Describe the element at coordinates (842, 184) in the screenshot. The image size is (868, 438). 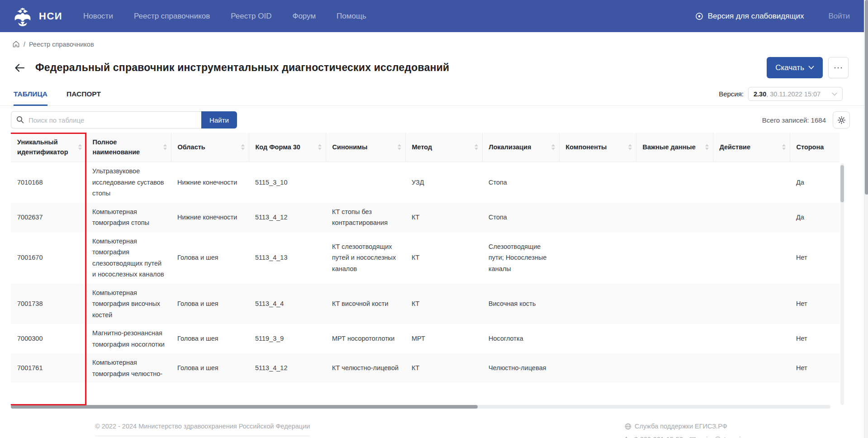
I see `vertical-scrollbar-thumb` at that location.